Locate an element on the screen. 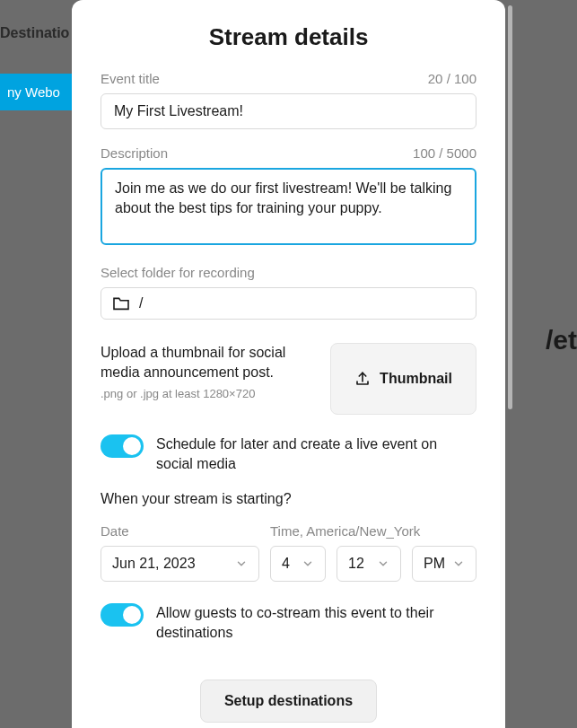  schedule-toggle-row: Schedule for later and create a live eve… is located at coordinates (289, 454).